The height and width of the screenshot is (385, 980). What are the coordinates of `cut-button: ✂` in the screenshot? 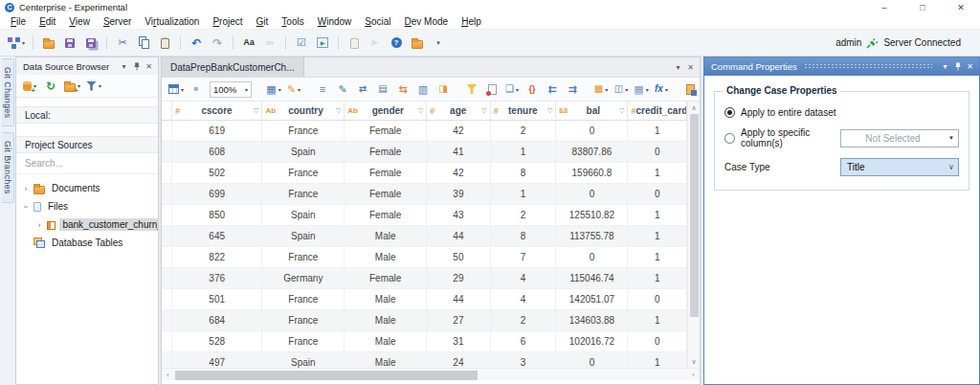 It's located at (122, 43).